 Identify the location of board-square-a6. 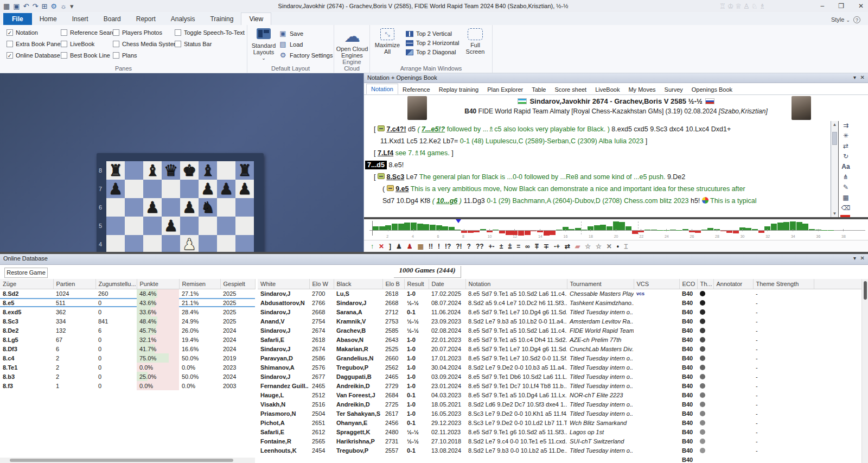
(116, 207).